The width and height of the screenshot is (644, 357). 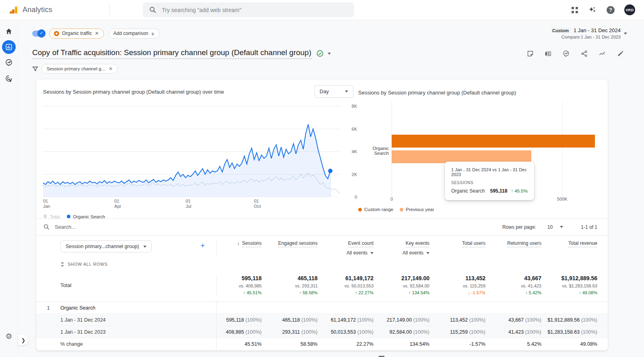 What do you see at coordinates (322, 10) in the screenshot?
I see `top-bar: Analytics ? VRD` at bounding box center [322, 10].